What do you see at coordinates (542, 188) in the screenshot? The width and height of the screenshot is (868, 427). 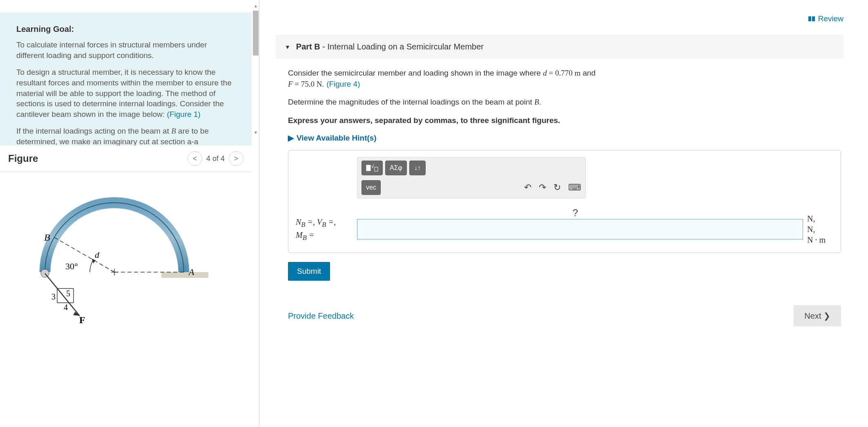 I see `redo-icon: ↷` at bounding box center [542, 188].